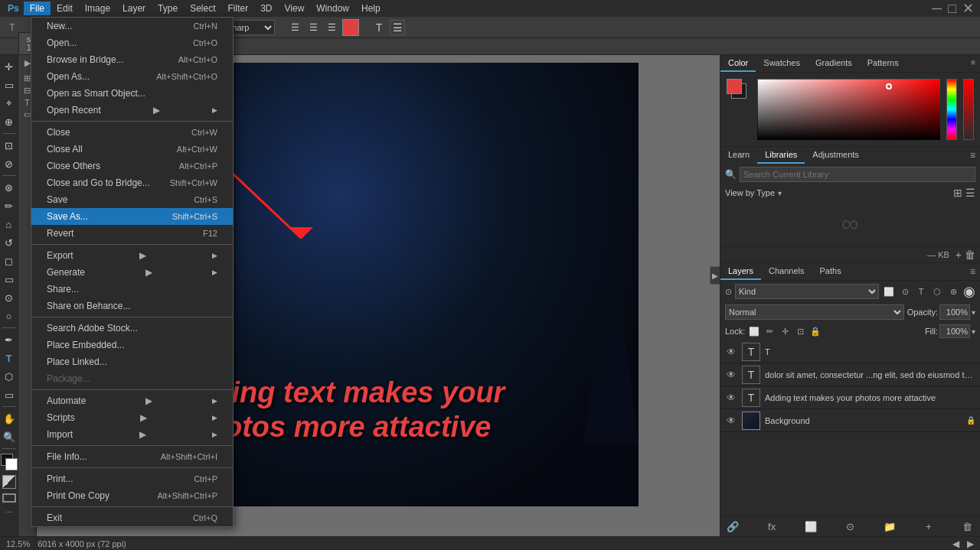 This screenshot has height=550, width=980. I want to click on clone-tool: ⌂, so click(9, 224).